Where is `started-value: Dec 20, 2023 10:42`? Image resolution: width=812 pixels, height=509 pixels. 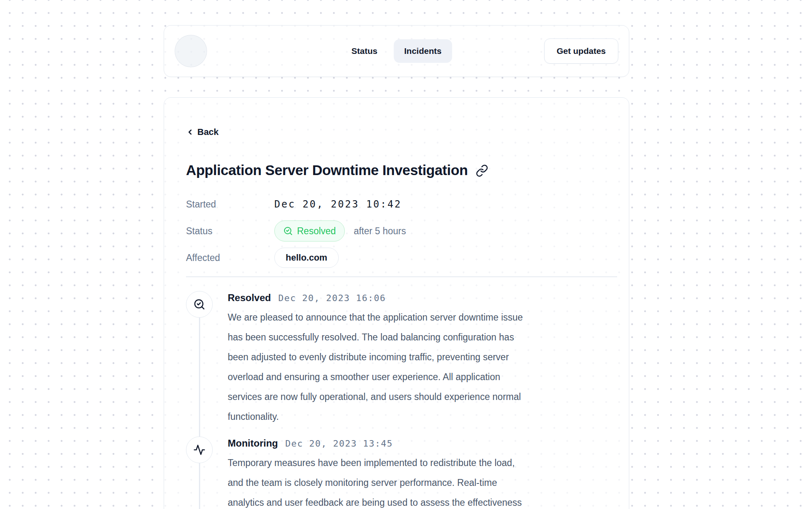
started-value: Dec 20, 2023 10:42 is located at coordinates (338, 204).